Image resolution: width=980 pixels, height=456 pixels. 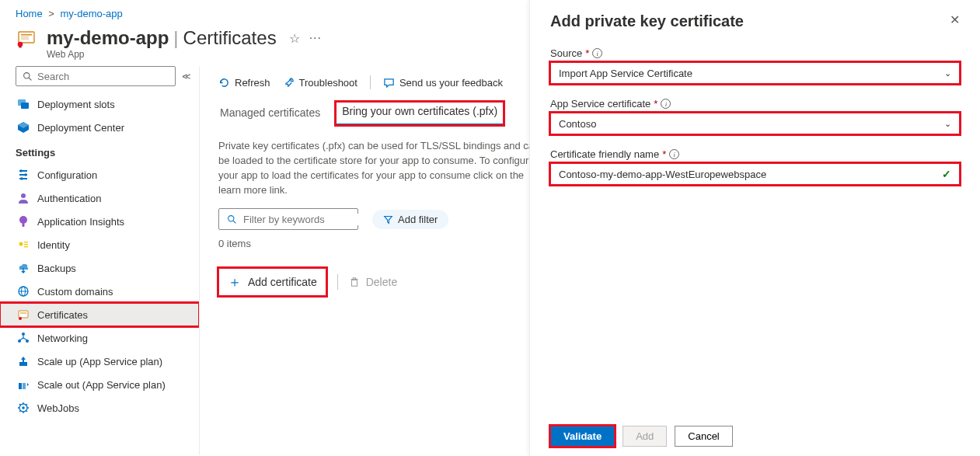 I want to click on nav-label: Custom domains, so click(x=75, y=292).